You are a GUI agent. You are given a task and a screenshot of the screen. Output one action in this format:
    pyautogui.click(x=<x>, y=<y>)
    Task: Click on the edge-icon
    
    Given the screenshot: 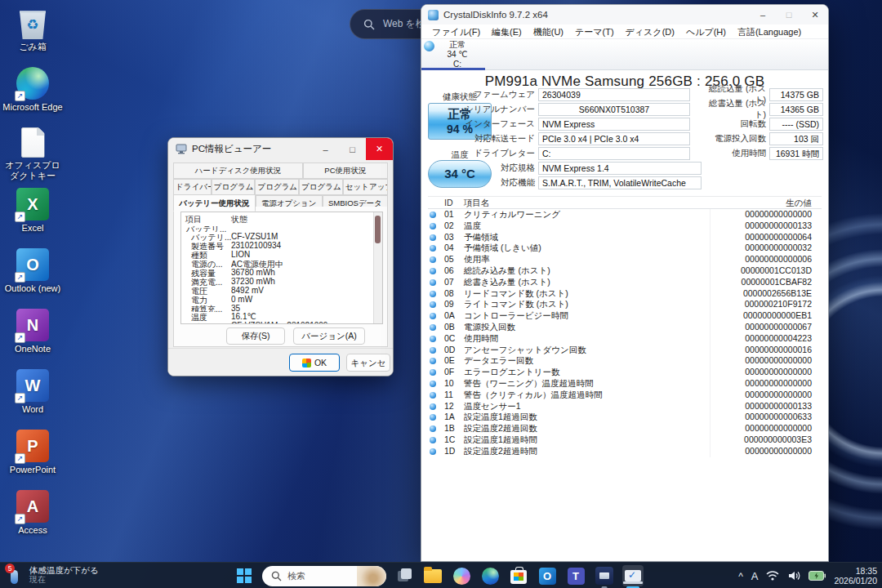 What is the action you would take?
    pyautogui.click(x=490, y=576)
    